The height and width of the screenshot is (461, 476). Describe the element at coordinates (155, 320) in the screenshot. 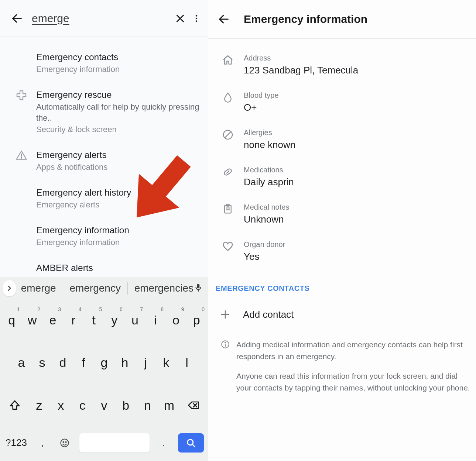

I see `key-i: 8i` at that location.